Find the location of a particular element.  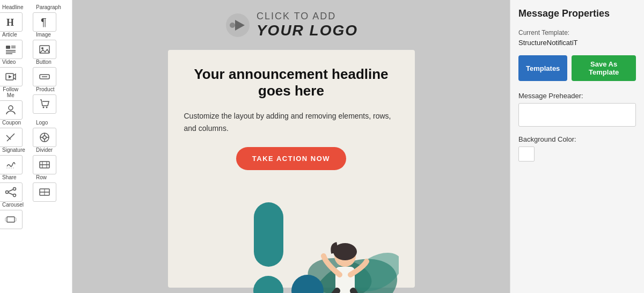

follow-me-item is located at coordinates (11, 110).